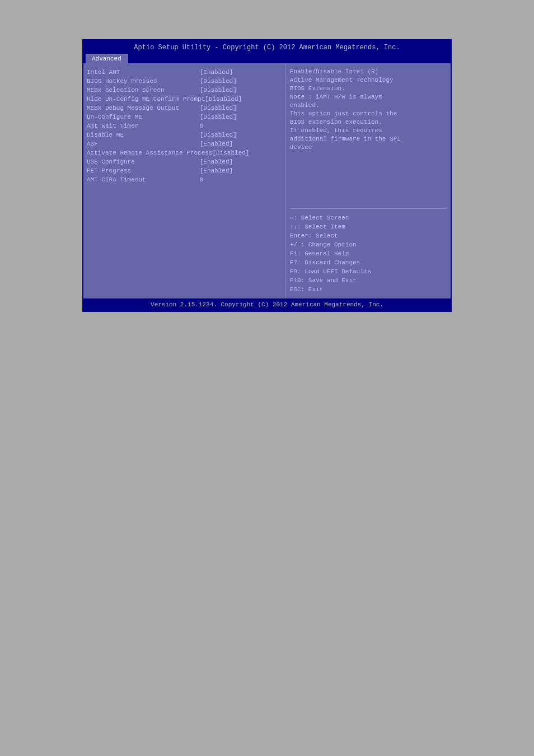 Image resolution: width=534 pixels, height=756 pixels. I want to click on key-help-line: ESC: Exit, so click(368, 290).